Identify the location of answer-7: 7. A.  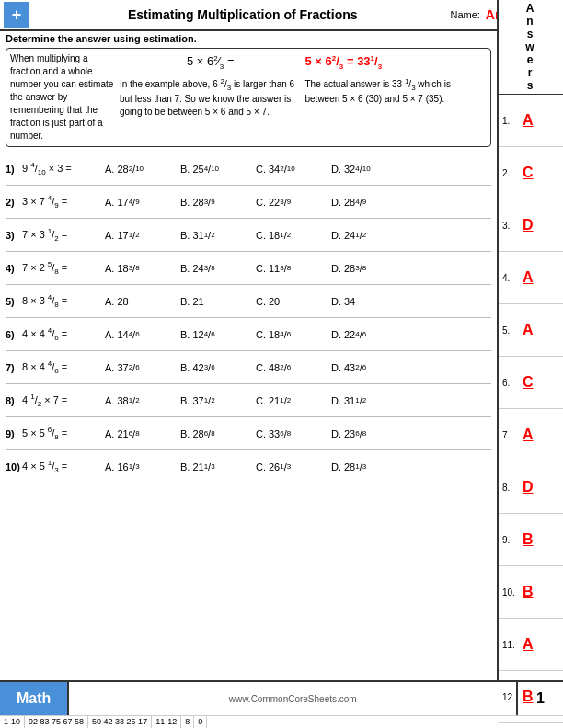
(531, 436).